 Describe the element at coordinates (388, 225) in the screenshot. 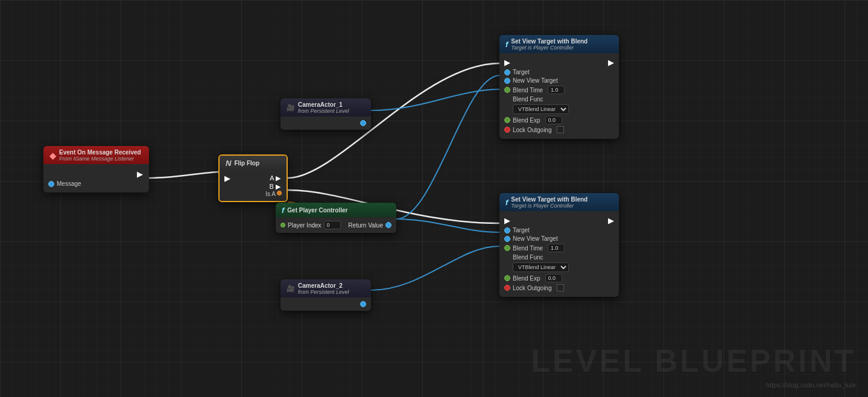

I see `return-value-pin` at that location.